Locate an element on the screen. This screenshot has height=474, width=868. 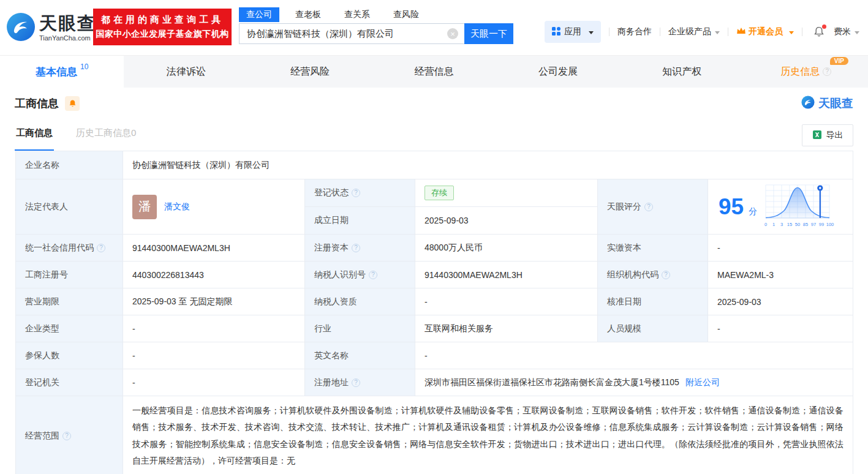
enterprise-products-label: 企业级产品 is located at coordinates (690, 32).